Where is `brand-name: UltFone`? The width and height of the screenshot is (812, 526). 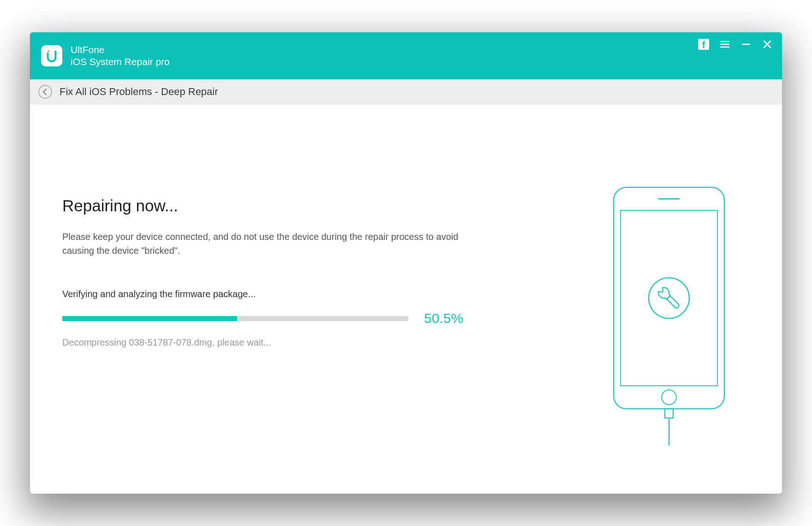 brand-name: UltFone is located at coordinates (120, 50).